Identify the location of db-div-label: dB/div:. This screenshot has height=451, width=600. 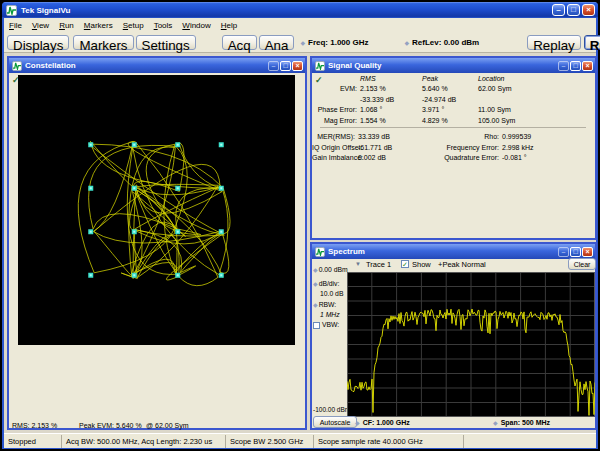
(330, 284).